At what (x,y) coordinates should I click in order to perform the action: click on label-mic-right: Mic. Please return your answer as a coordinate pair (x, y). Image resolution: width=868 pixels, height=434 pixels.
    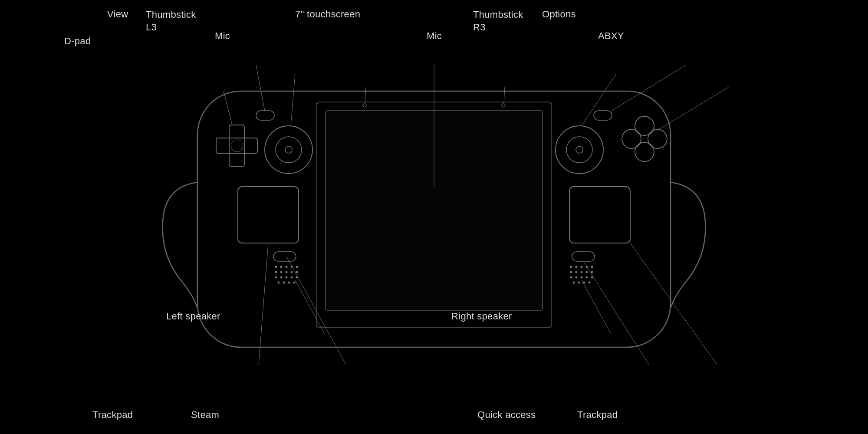
    Looking at the image, I should click on (434, 36).